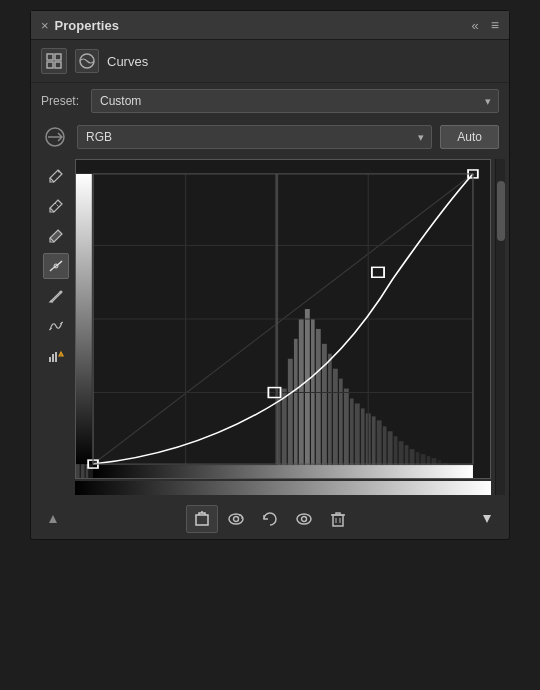  Describe the element at coordinates (56, 206) in the screenshot. I see `gray-eyedropper-icon` at that location.